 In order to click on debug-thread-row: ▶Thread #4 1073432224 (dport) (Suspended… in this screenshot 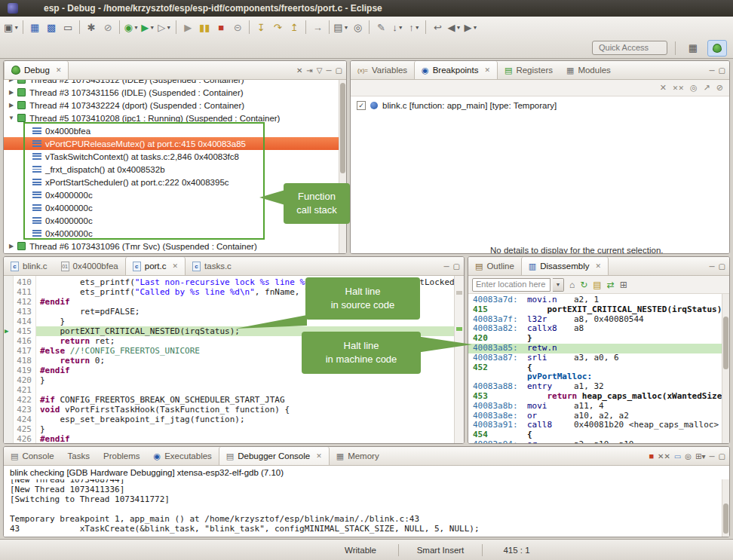, I will do `click(175, 106)`.